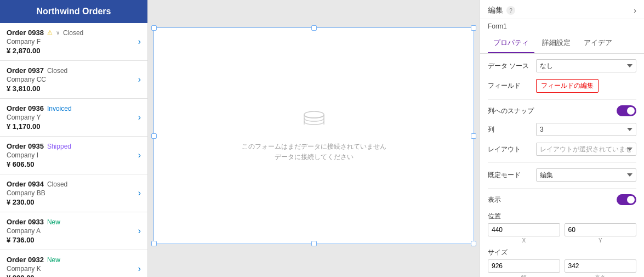 This screenshot has height=277, width=644. I want to click on resize-handle-ml, so click(154, 136).